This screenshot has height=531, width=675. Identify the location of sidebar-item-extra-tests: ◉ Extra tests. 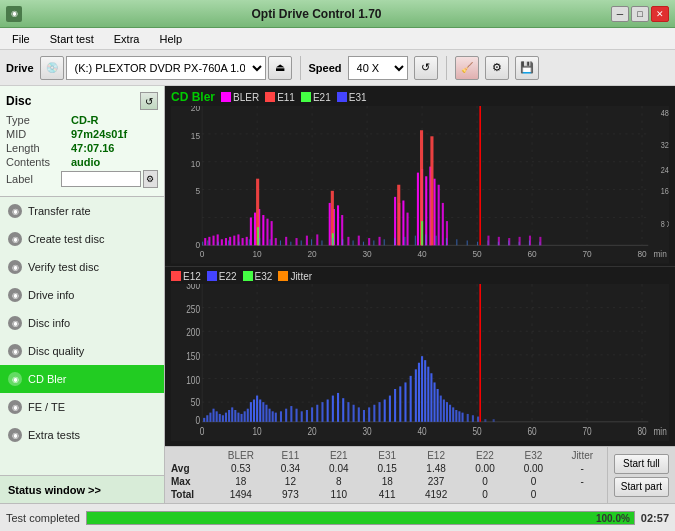
(82, 435).